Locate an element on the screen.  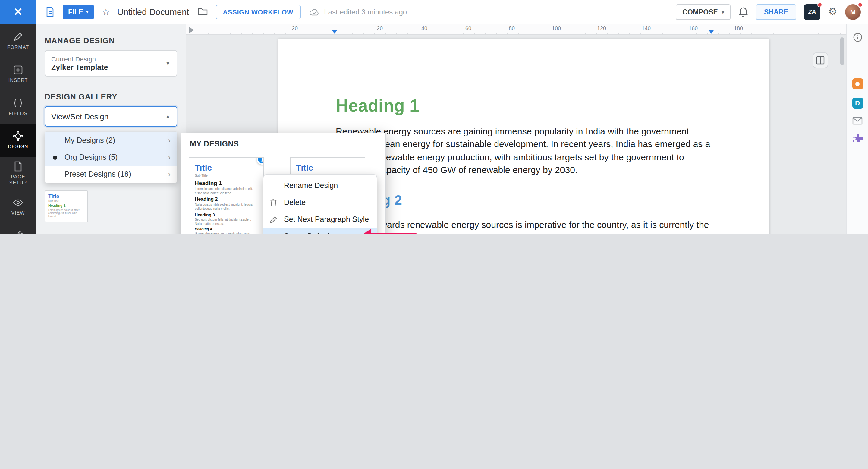
document-title: Untitled Document is located at coordinates (153, 12).